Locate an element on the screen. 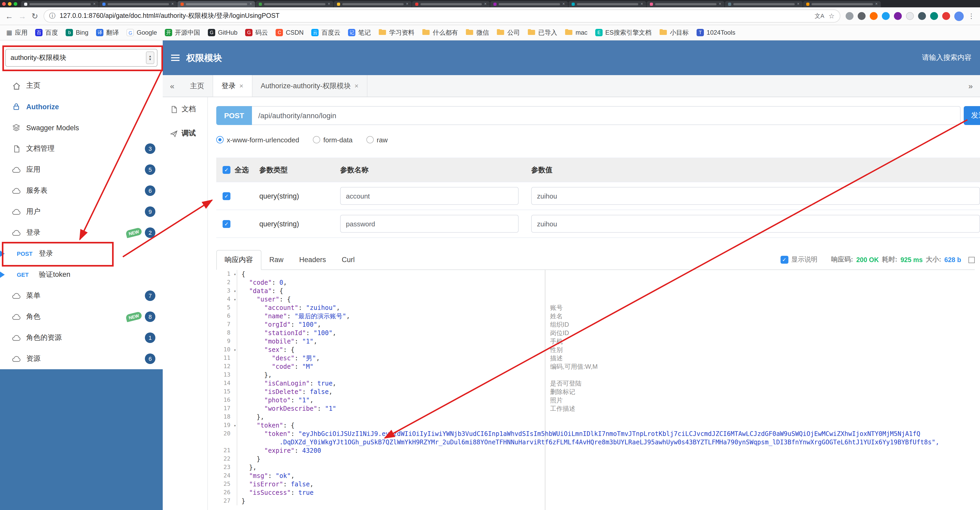  bookmark-item: 学习资料 is located at coordinates (396, 33).